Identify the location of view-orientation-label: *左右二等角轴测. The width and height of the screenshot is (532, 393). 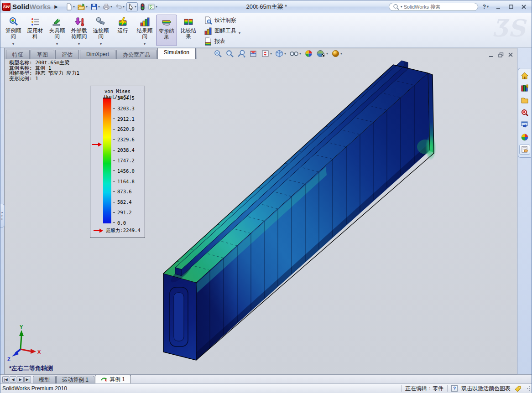
(31, 368).